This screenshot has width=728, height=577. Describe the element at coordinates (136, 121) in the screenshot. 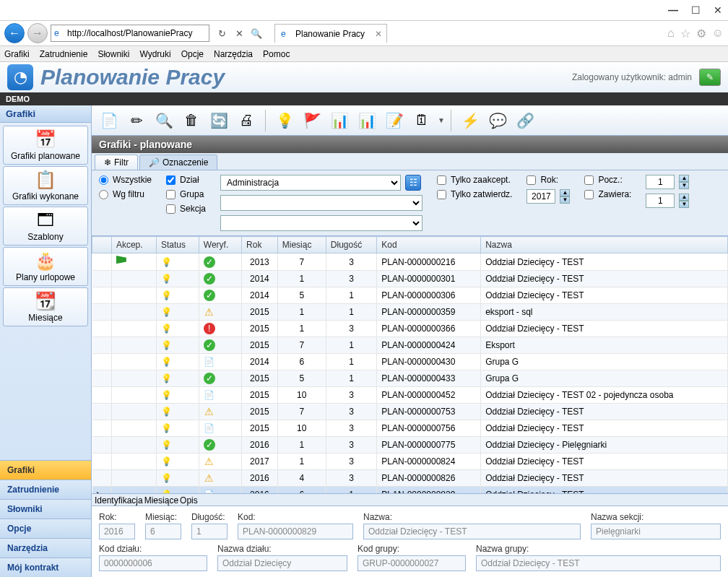

I see `toolbar-button: ✏` at that location.